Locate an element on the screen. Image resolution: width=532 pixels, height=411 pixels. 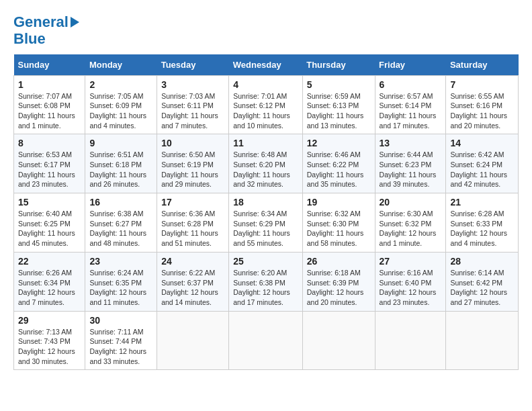
info-line: Sunrise: 6:38 AM is located at coordinates (116, 214).